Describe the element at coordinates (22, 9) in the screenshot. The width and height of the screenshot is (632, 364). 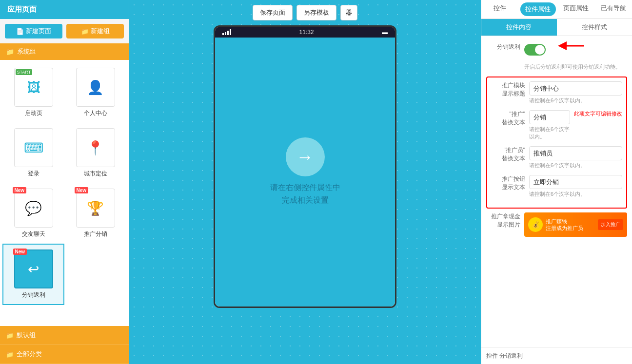
I see `app-title-text: 应用页面` at that location.